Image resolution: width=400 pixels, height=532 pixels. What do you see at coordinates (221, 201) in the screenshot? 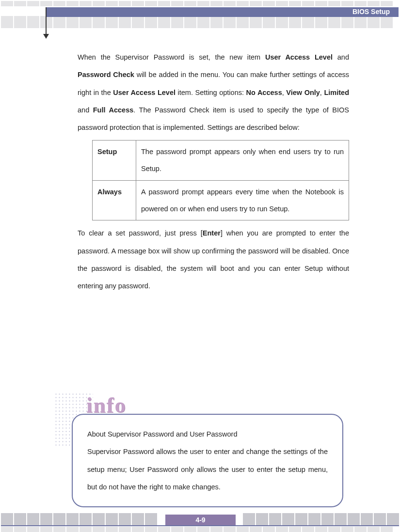
I see `table-row: Always A password prompt appears every t…` at bounding box center [221, 201].